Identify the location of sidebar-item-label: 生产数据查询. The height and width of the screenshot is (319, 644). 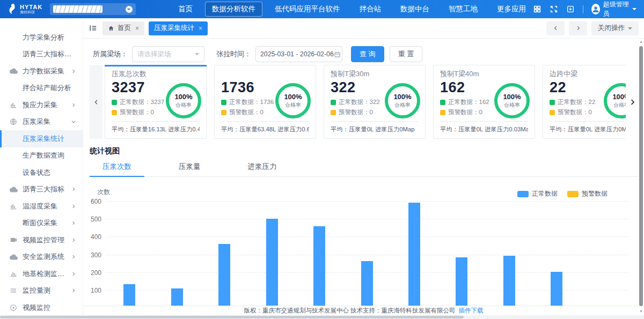
(49, 155).